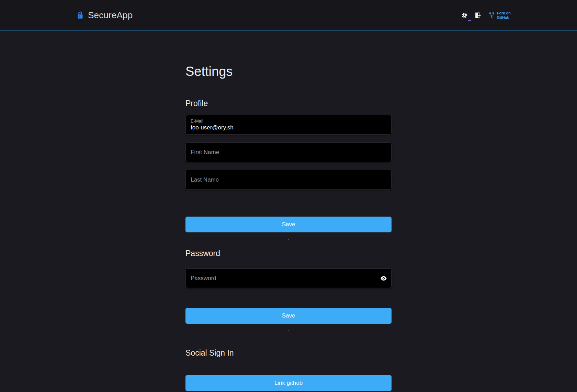  Describe the element at coordinates (288, 330) in the screenshot. I see `password-message: .` at that location.